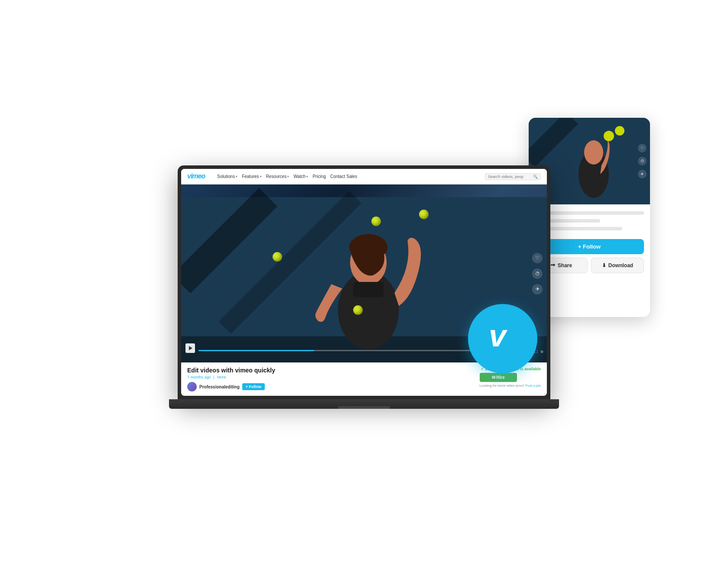 This screenshot has width=728, height=582. Describe the element at coordinates (301, 177) in the screenshot. I see `nav-watch: Watch ▾` at that location.